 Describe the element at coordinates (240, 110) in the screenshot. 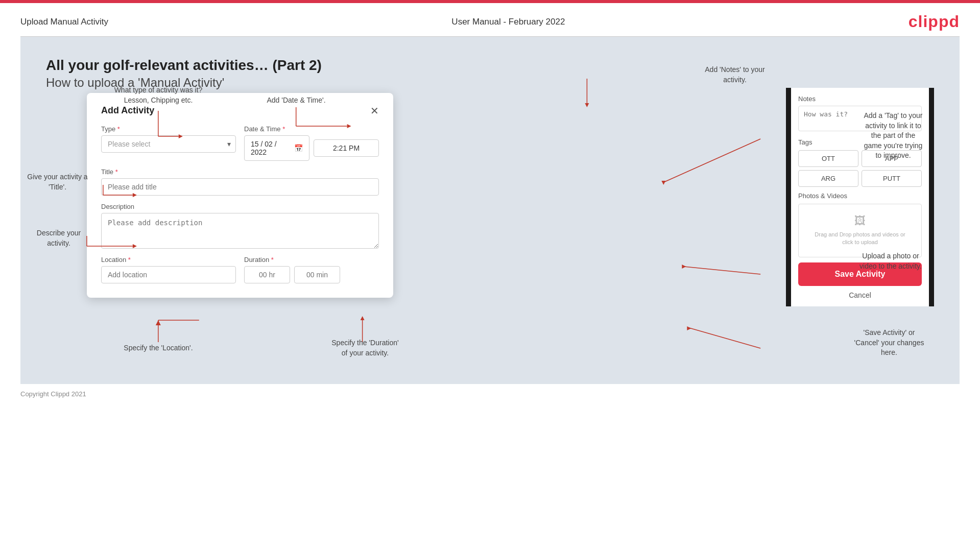

I see `modal-header: Add Activity ✕` at that location.